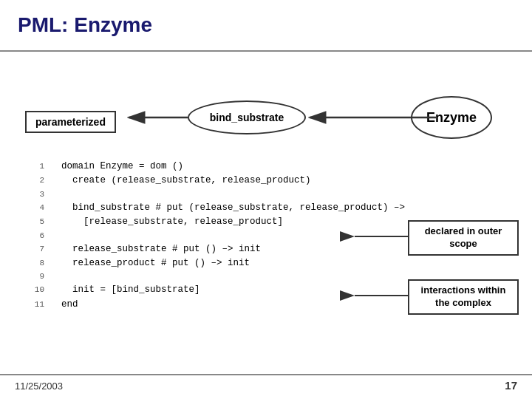 The height and width of the screenshot is (399, 532). What do you see at coordinates (266, 51) in the screenshot?
I see `top-divider` at bounding box center [266, 51].